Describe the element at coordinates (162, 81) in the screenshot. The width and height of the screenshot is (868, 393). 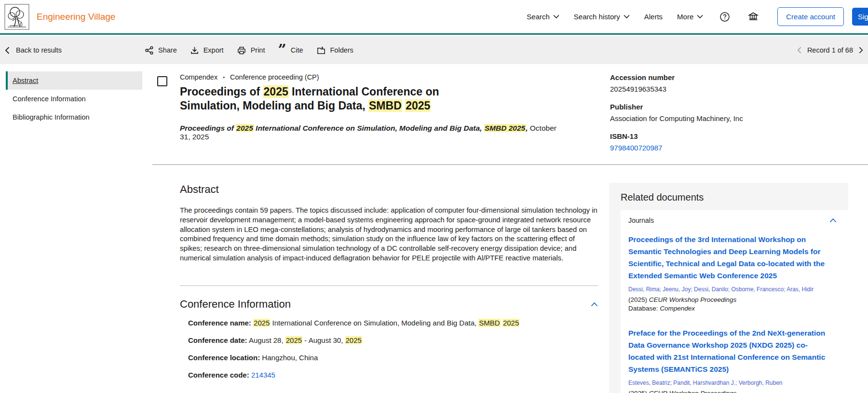
I see `record-select-checkbox` at that location.